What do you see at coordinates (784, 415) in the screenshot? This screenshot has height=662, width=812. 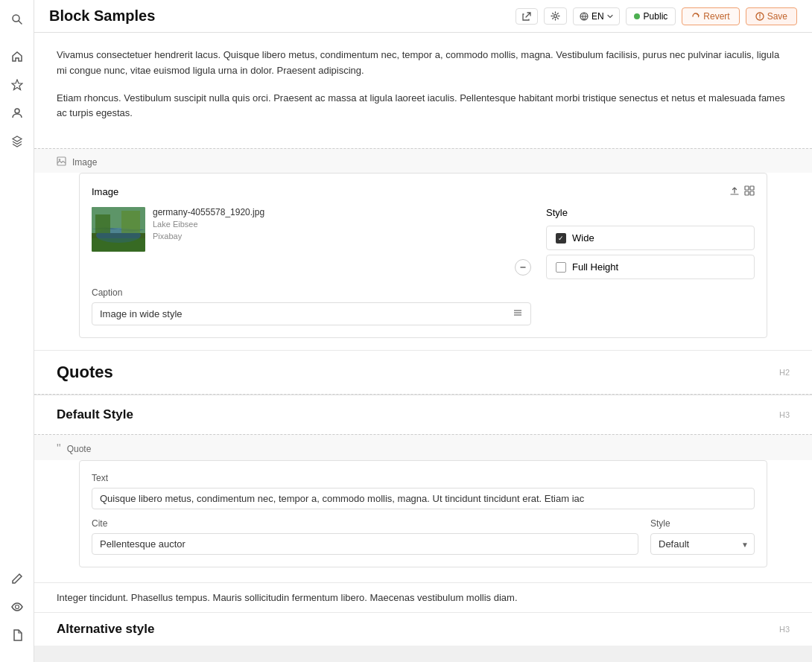 I see `default-style-badge: H3` at bounding box center [784, 415].